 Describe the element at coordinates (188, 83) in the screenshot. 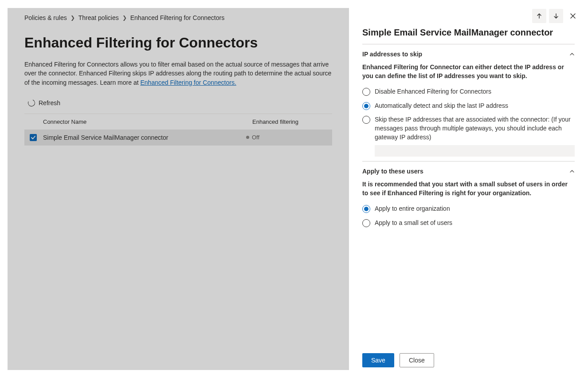

I see `learn-more-link: Enhanced Filtering for Connectors.` at that location.